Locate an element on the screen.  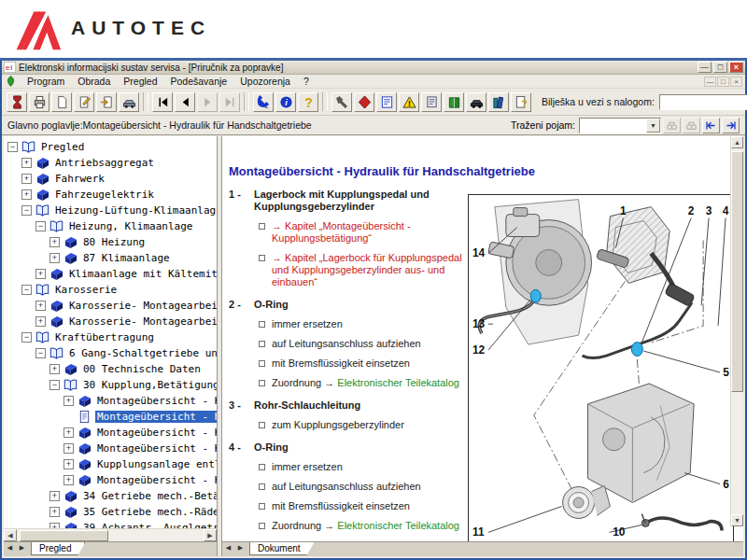
green-book-button is located at coordinates (454, 103).